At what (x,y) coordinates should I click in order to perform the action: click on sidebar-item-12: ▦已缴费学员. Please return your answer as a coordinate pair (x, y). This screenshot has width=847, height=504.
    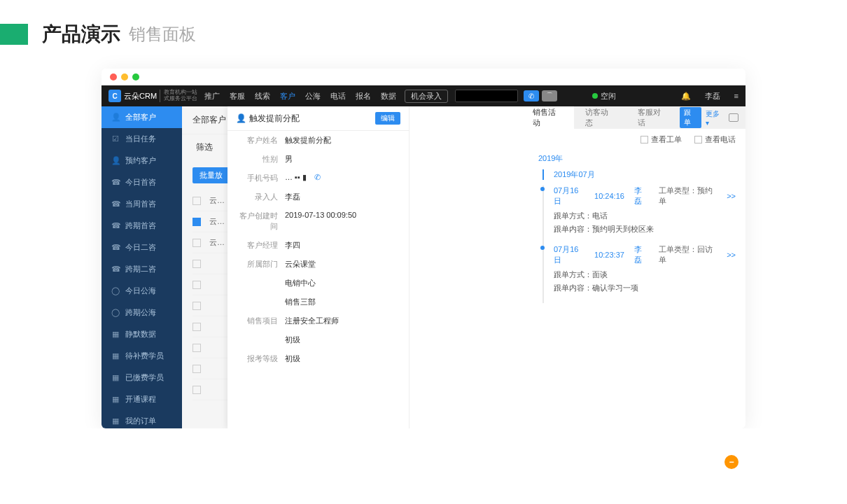
    Looking at the image, I should click on (141, 378).